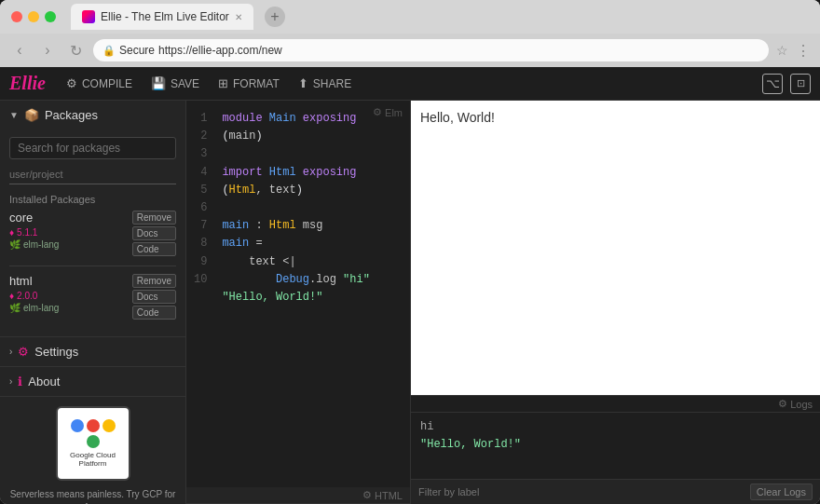 This screenshot has height=504, width=820. Describe the element at coordinates (99, 84) in the screenshot. I see `compile-button: ⚙ COMPILE` at that location.